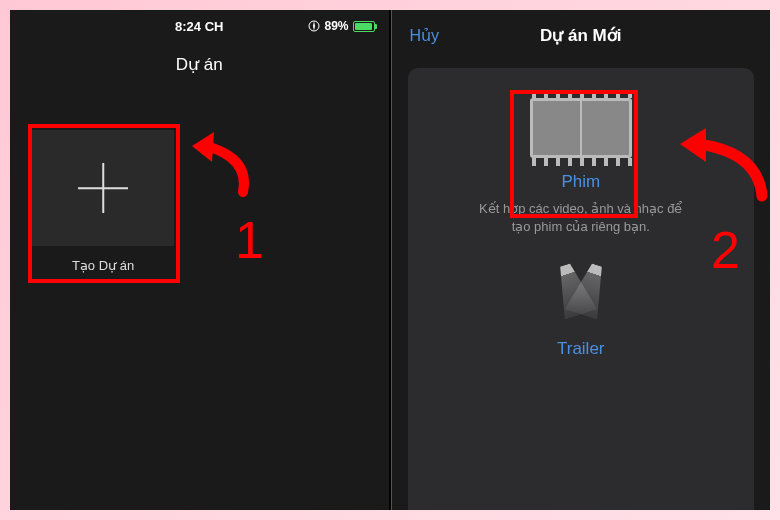  I want to click on status-indicators: 89%, so click(341, 26).